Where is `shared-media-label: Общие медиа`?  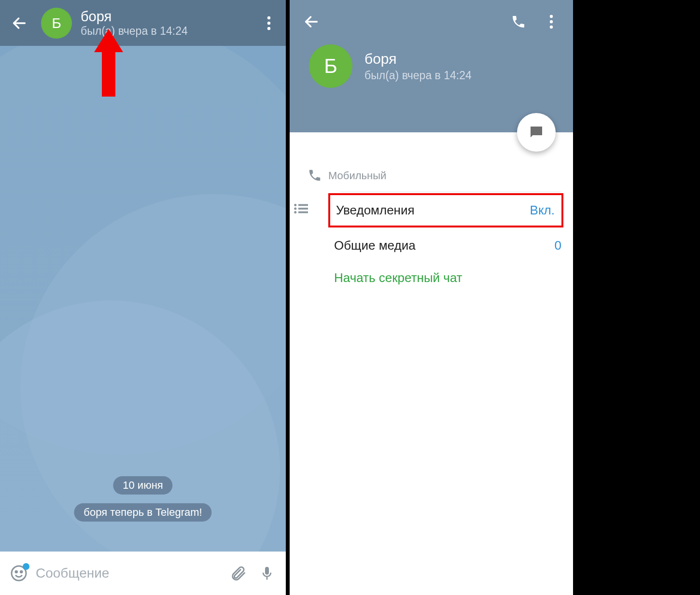 shared-media-label: Общие медиа is located at coordinates (444, 245).